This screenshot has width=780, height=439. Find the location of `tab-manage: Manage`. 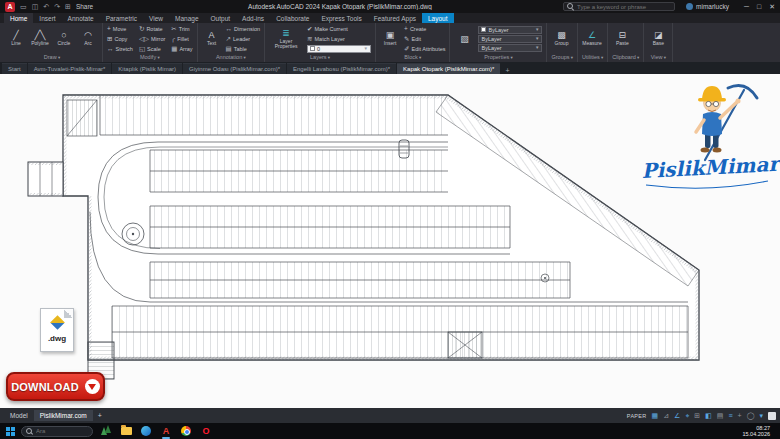

tab-manage: Manage is located at coordinates (187, 18).